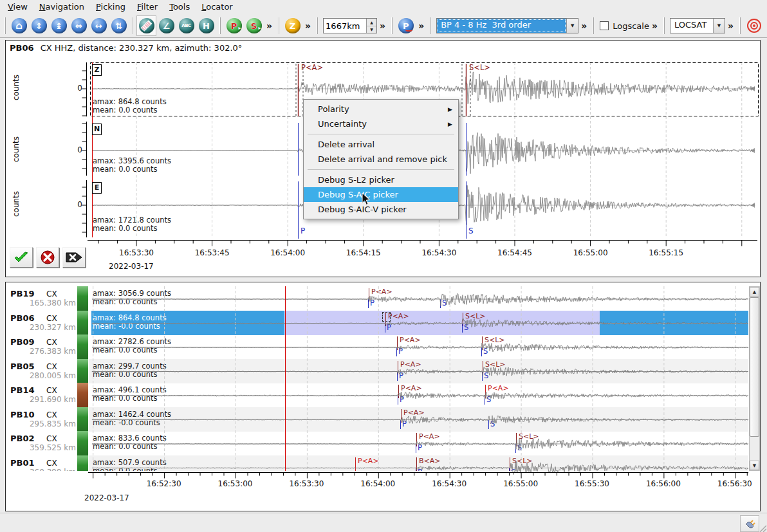 This screenshot has height=532, width=767. I want to click on arrival-marker-label: B<A>, so click(430, 461).